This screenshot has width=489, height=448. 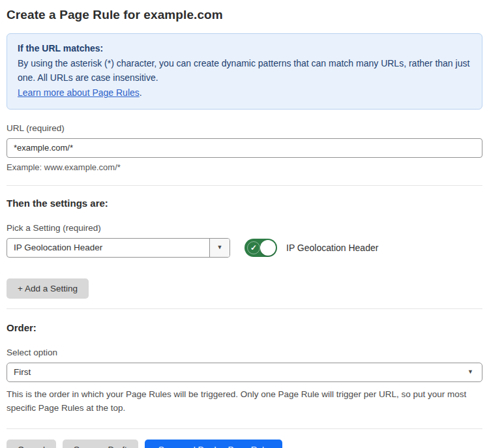 I want to click on order-select: First ▼, so click(x=244, y=372).